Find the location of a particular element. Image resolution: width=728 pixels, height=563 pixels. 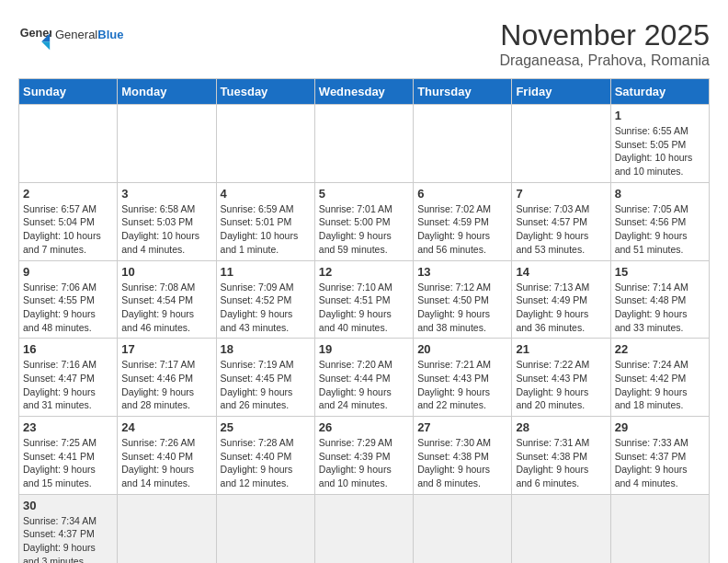

calendar-cell: 24Sunrise: 7:26 AM Sunset: 4:40 PM Dayli… is located at coordinates (167, 456).